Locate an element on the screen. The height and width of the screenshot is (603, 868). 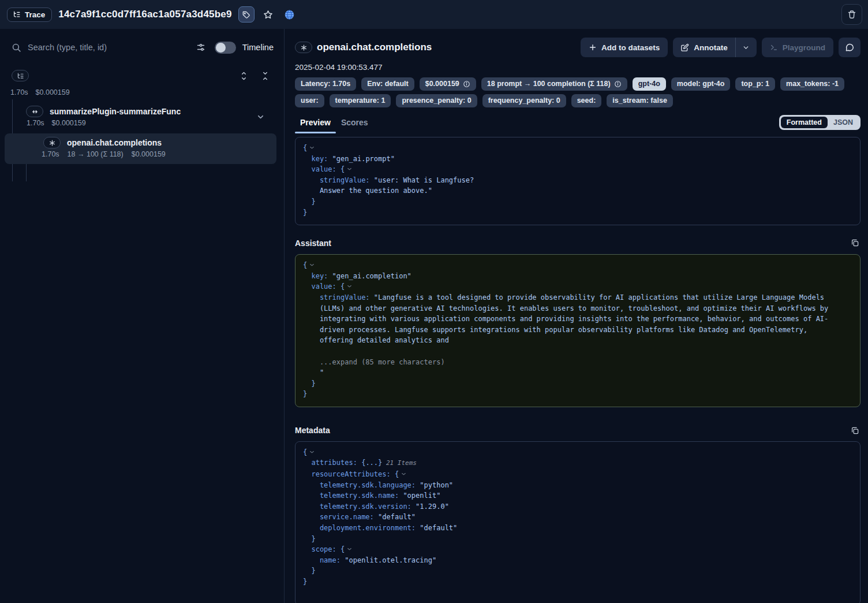
json-token: 21 Items is located at coordinates (399, 463).